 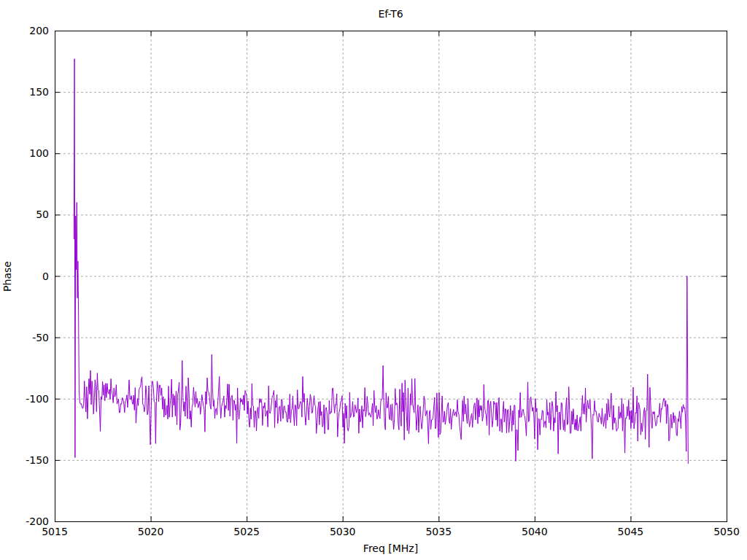 What do you see at coordinates (630, 532) in the screenshot?
I see `x-tick-label: 5045` at bounding box center [630, 532].